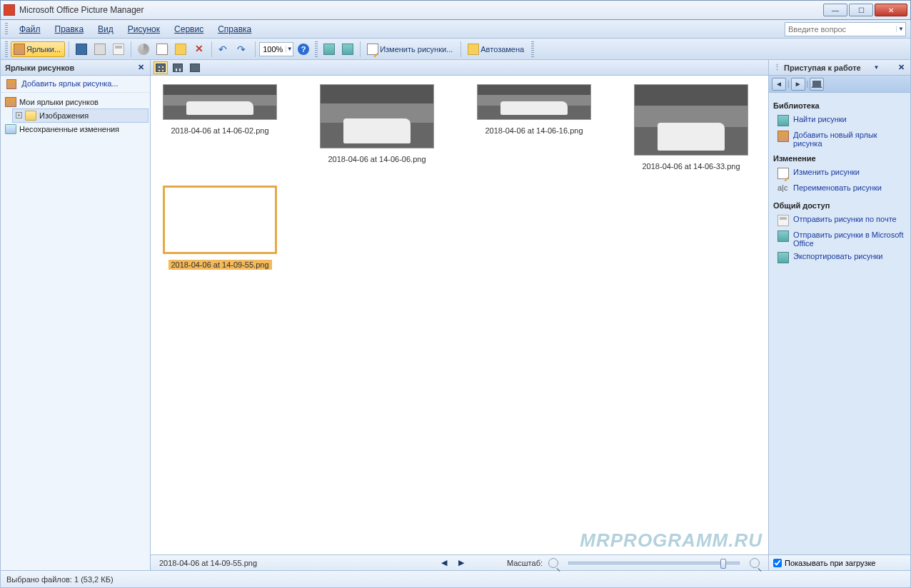 This screenshot has width=911, height=588. What do you see at coordinates (220, 265) in the screenshot?
I see `thumbnail-caption: 2018-04-06 at 14-09-55.png` at bounding box center [220, 265].